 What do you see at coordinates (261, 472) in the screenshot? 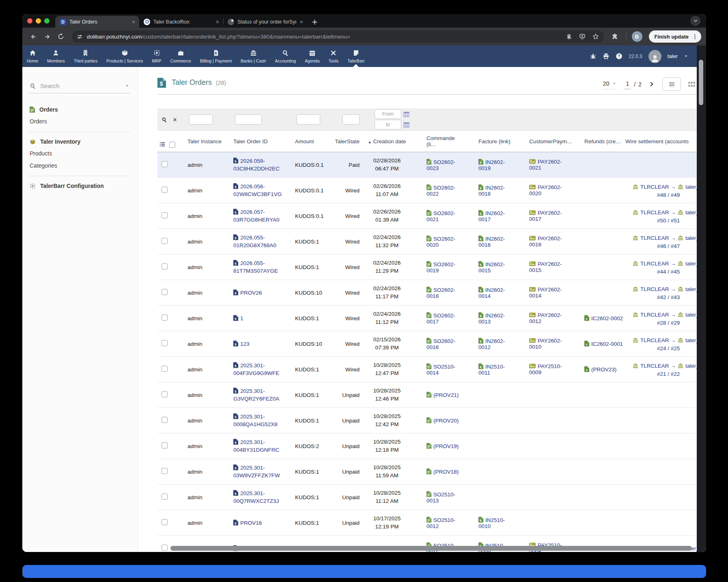
I see `taler-order-link: $2025.301-03W9VZFFZK7FW` at bounding box center [261, 472].